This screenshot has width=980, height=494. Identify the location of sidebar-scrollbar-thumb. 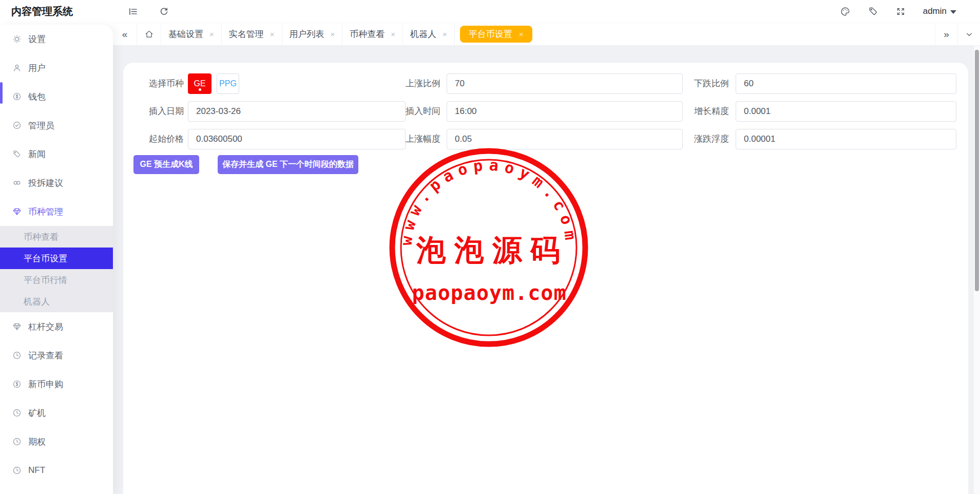
(1, 93).